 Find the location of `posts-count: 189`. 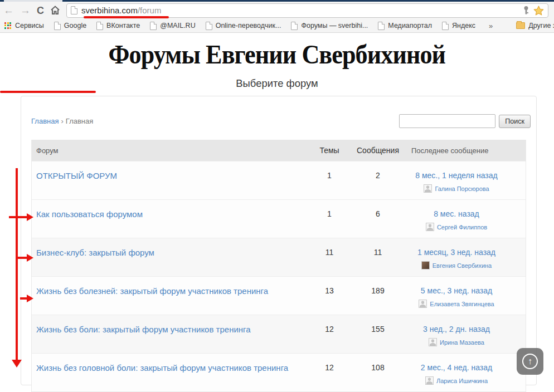

posts-count: 189 is located at coordinates (378, 296).